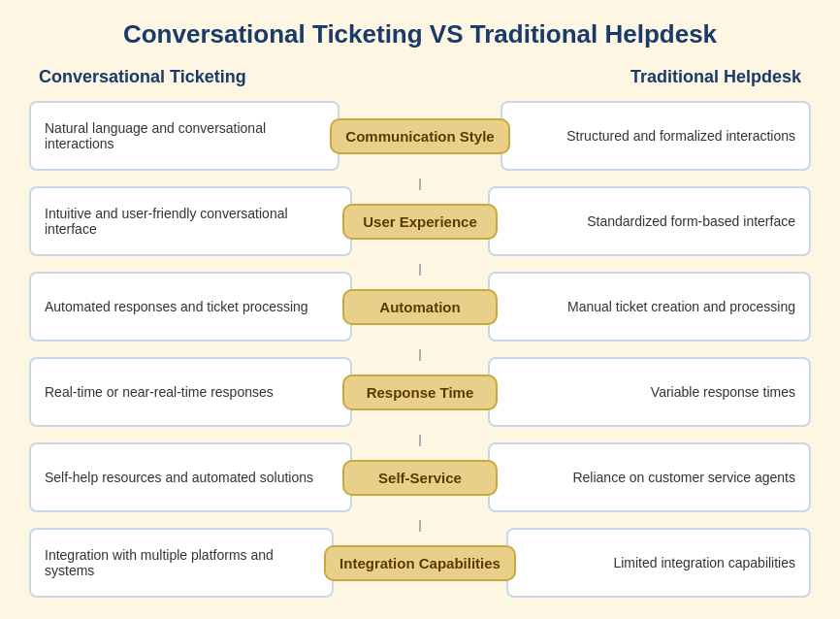 The height and width of the screenshot is (619, 840). What do you see at coordinates (420, 307) in the screenshot?
I see `center-label-automation: Automation` at bounding box center [420, 307].